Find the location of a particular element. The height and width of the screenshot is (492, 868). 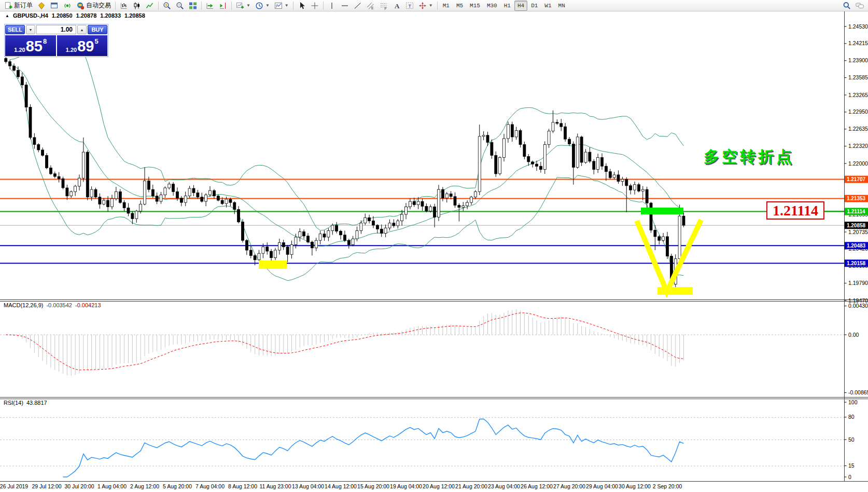

candlestick-chart-button is located at coordinates (137, 6).